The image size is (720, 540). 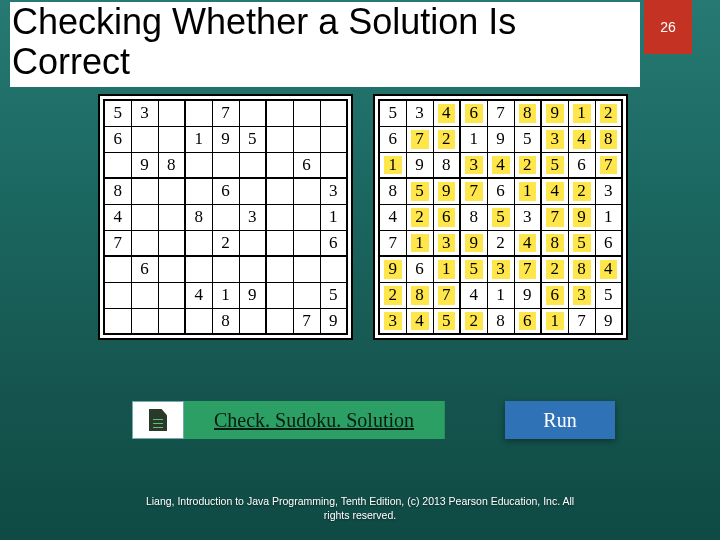 I want to click on puzzle-grid: 5376195986863483172664195879, so click(x=226, y=217).